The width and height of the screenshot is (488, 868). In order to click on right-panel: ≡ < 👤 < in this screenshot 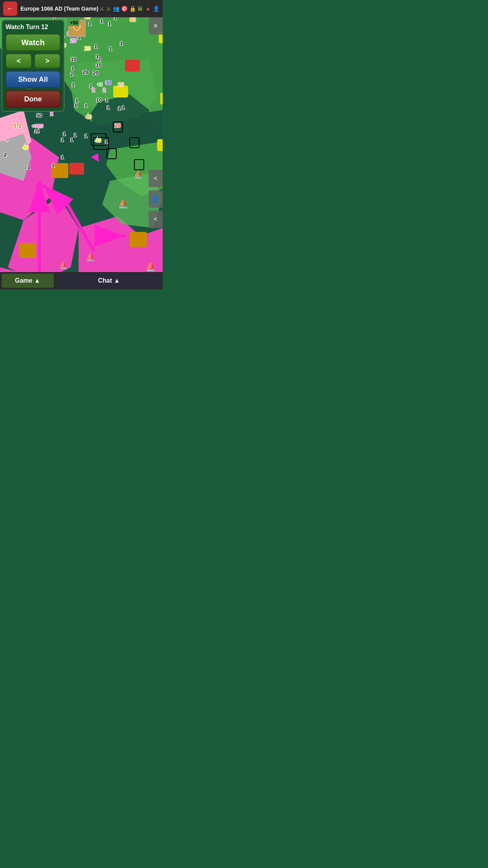, I will do `click(156, 123)`.